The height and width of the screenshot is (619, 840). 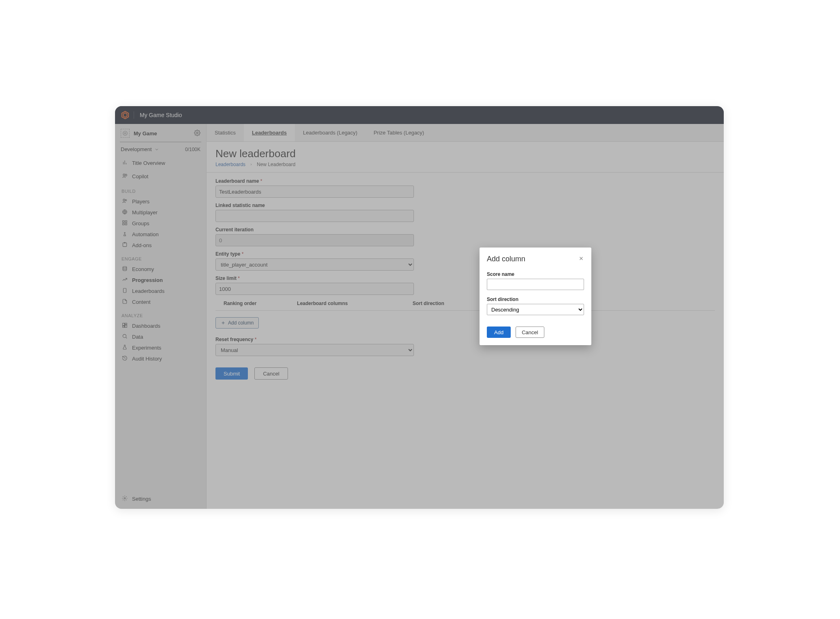 What do you see at coordinates (160, 499) in the screenshot?
I see `sidebar-item-settings: Settings` at bounding box center [160, 499].